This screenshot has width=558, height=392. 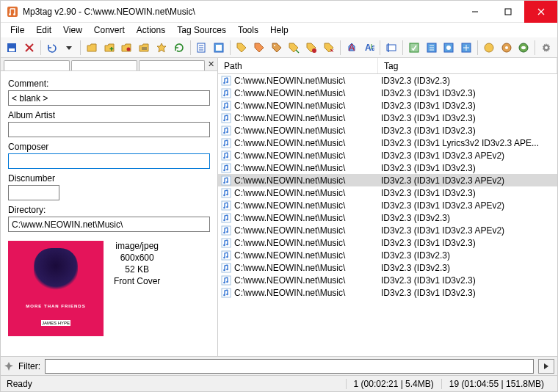 I want to click on playlist-button, so click(x=202, y=48).